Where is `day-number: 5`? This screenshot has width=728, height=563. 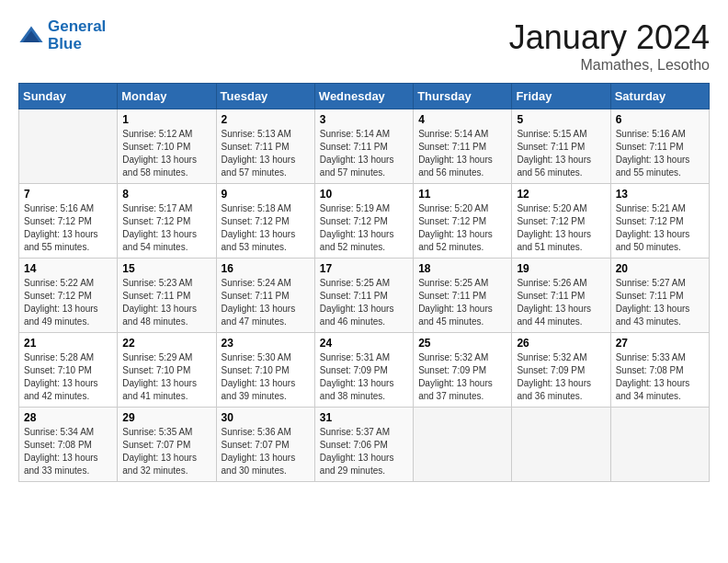
day-number: 5 is located at coordinates (561, 120).